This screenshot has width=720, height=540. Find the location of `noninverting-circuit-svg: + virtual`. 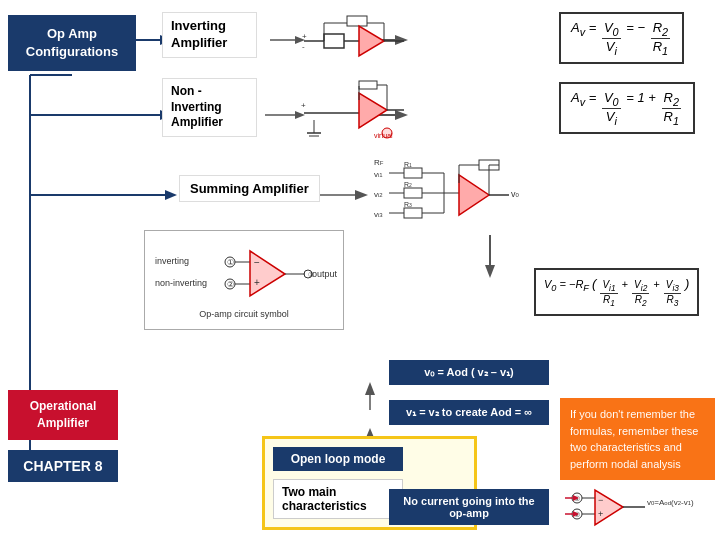

noninverting-circuit-svg: + virtual is located at coordinates (354, 110).